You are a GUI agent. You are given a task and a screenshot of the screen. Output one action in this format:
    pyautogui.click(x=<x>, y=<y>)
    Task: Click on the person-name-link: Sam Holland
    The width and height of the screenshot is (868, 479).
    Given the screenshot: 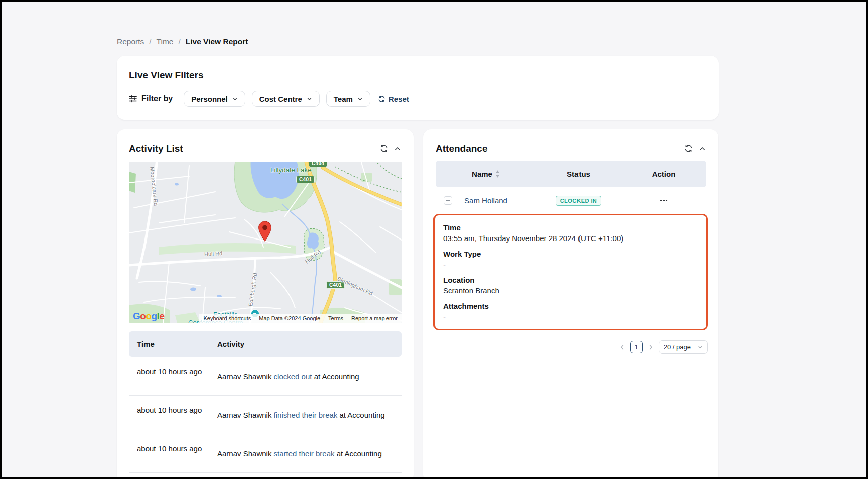 What is the action you would take?
    pyautogui.click(x=486, y=201)
    